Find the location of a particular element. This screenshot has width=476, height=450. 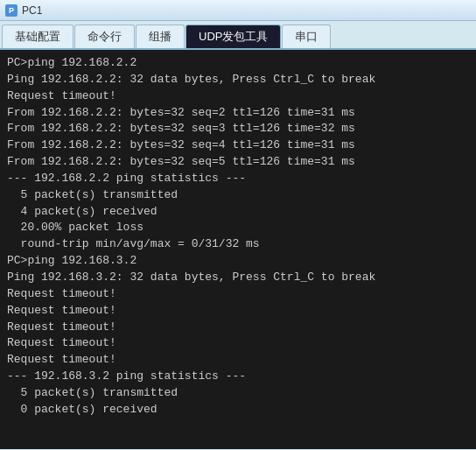

terminal-line: round-trip min/avg/max = 0/31/32 ms is located at coordinates (238, 245).